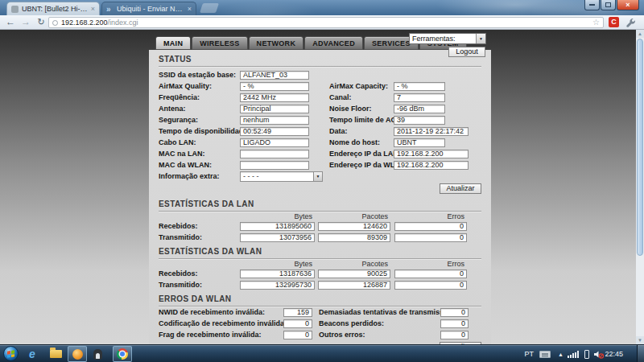 This screenshot has height=362, width=644. I want to click on wlan-mac-field, so click(275, 166).